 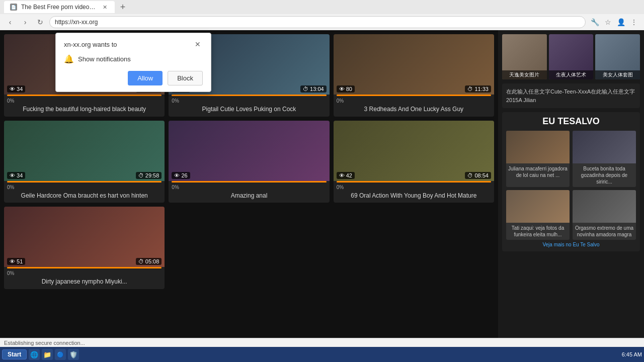 What do you see at coordinates (85, 111) in the screenshot?
I see `video-title: Fucking the beautiful long-haired black …` at bounding box center [85, 111].